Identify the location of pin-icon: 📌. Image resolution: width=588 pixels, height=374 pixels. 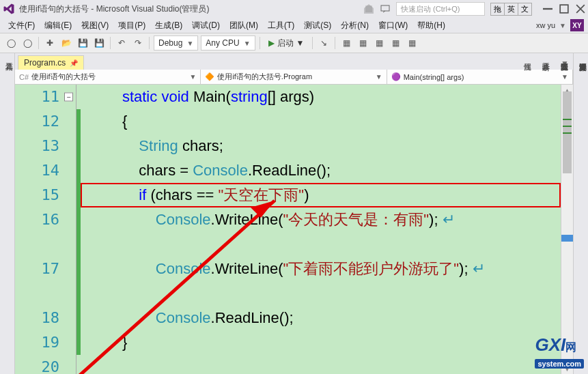
(74, 63).